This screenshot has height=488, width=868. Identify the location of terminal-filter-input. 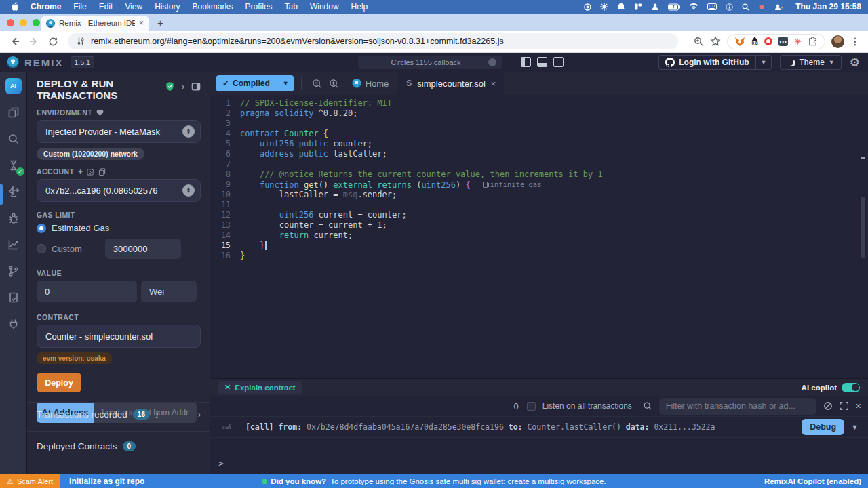
(738, 407).